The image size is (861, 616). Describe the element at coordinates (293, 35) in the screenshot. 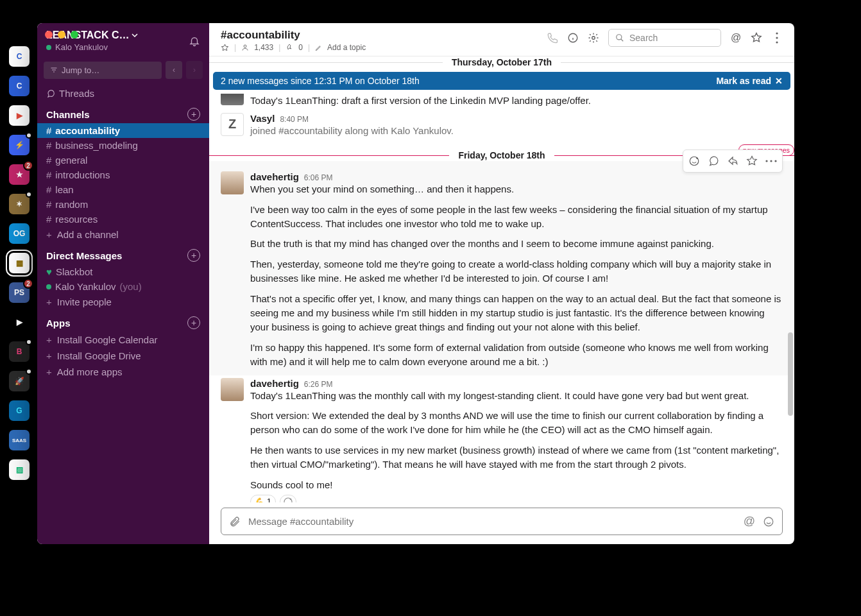

I see `channel-title: #accountability` at that location.